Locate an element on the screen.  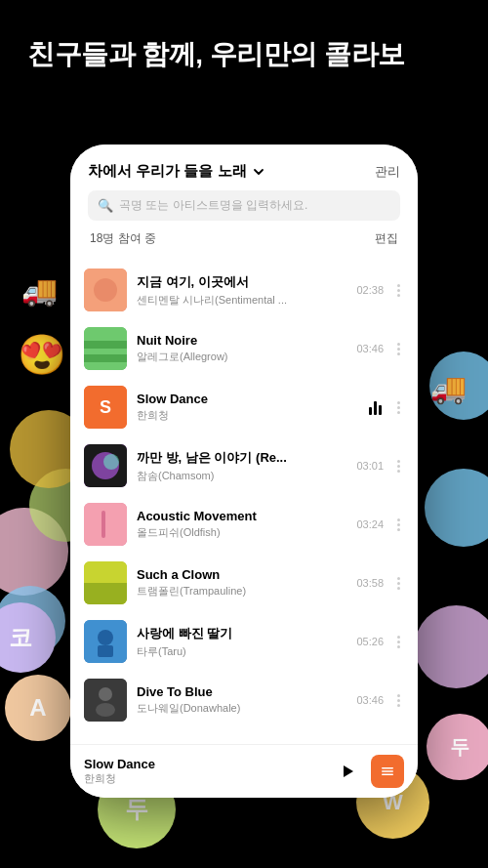
song-title: 사랑에 빠진 딸기 is located at coordinates (242, 634).